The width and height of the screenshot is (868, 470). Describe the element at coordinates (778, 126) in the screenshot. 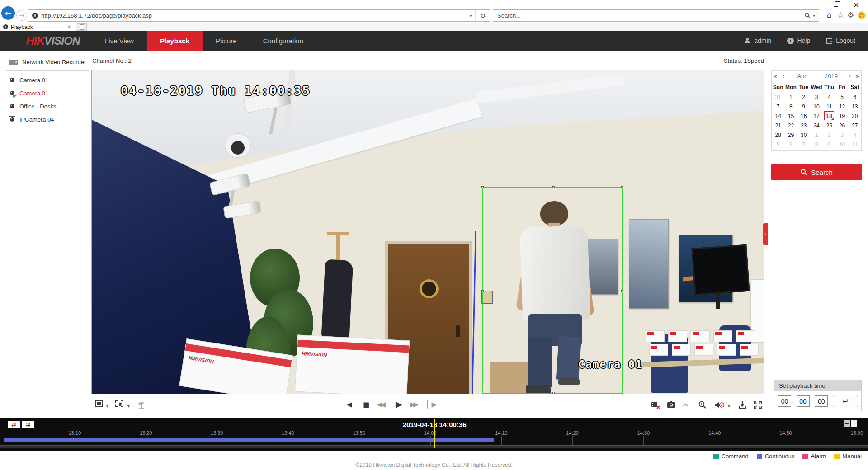

I see `calendar-day-21: 21` at that location.